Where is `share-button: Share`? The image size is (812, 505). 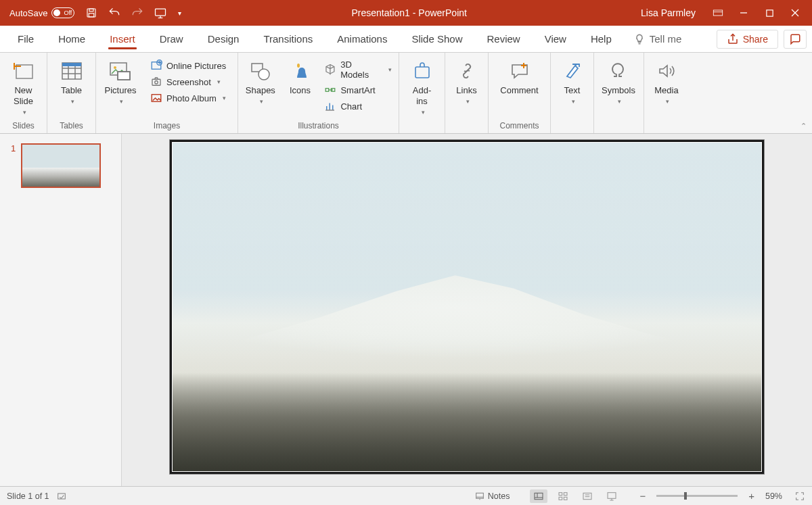 share-button: Share is located at coordinates (747, 39).